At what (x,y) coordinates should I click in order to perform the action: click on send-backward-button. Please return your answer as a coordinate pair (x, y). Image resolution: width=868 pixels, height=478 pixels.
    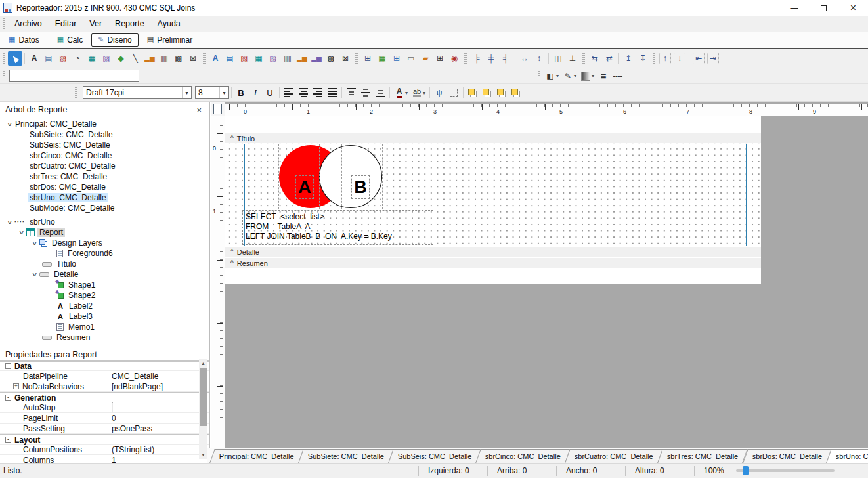
    Looking at the image, I should click on (516, 93).